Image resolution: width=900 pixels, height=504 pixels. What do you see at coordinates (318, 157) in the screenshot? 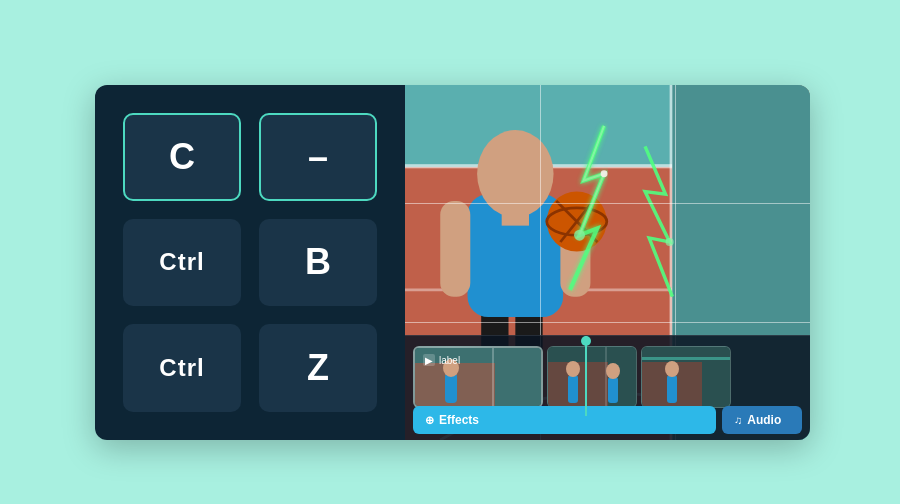
I see `key-minus-label: –` at bounding box center [318, 157].